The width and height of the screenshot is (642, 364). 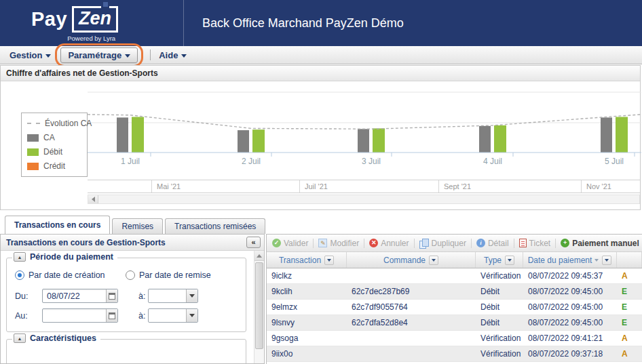 What do you see at coordinates (535, 243) in the screenshot?
I see `toolbar-ticket-button: Ticket` at bounding box center [535, 243].